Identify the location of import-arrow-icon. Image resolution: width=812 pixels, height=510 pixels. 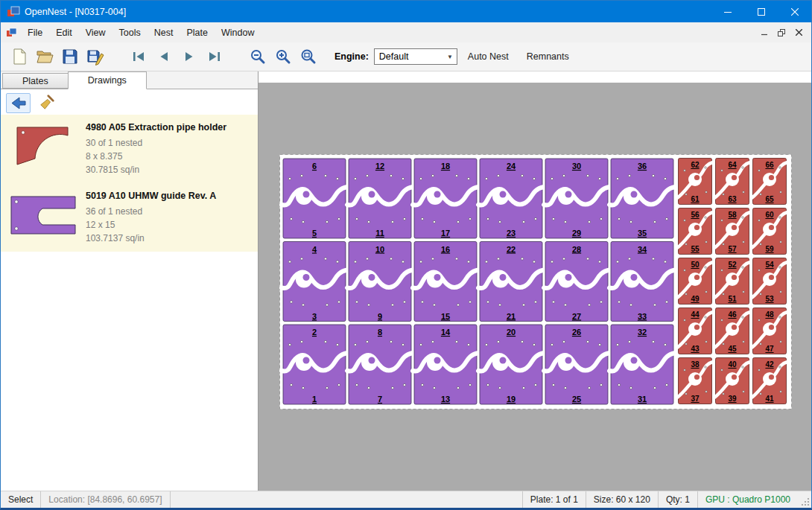
(18, 103).